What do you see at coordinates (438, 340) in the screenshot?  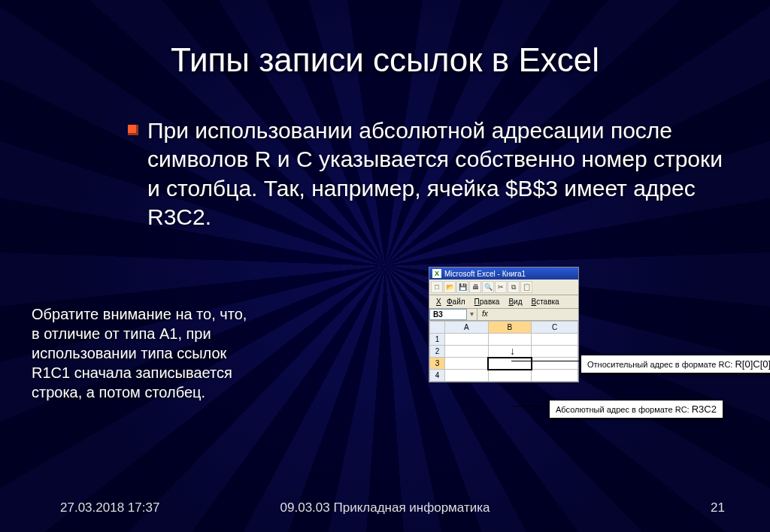 I see `row-1: 1` at bounding box center [438, 340].